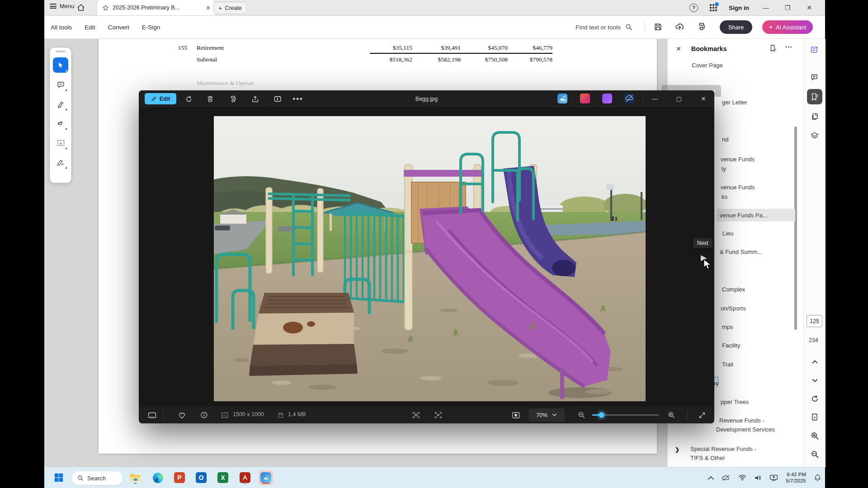 The image size is (868, 488). I want to click on sign-in-button: Sign in, so click(739, 8).